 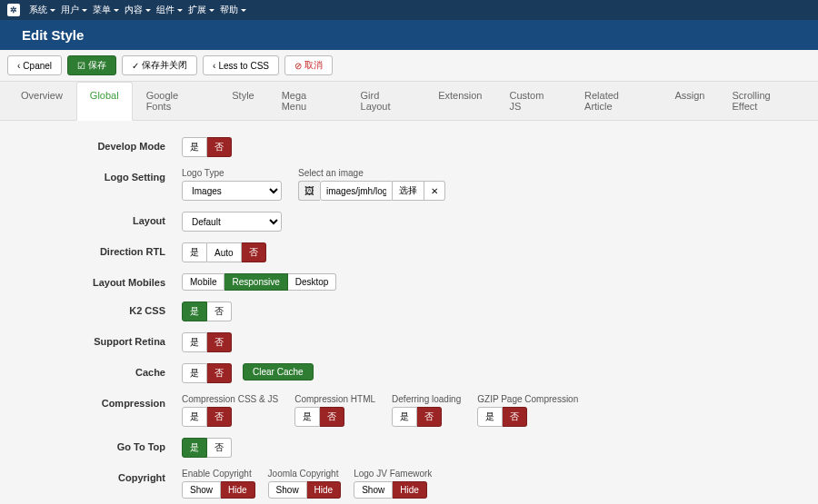 I want to click on cancel-button: ⊘取消, so click(x=309, y=65).